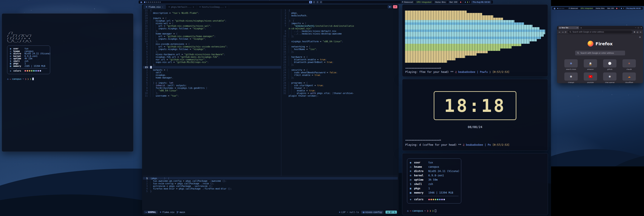 The width and height of the screenshot is (644, 216). What do you see at coordinates (629, 65) in the screenshot?
I see `shortcut-tile: ✳claude` at bounding box center [629, 65].